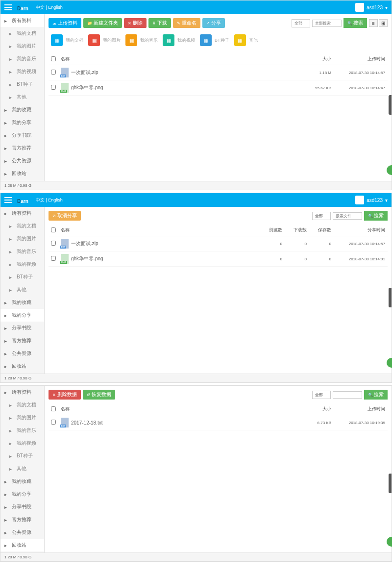 This screenshot has width=392, height=577. I want to click on col-saves: 保存数, so click(321, 230).